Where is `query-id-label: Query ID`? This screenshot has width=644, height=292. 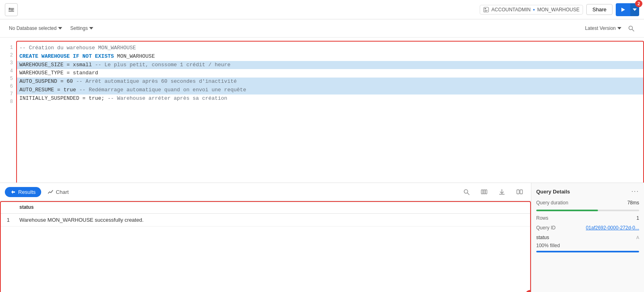 query-id-label: Query ID is located at coordinates (546, 228).